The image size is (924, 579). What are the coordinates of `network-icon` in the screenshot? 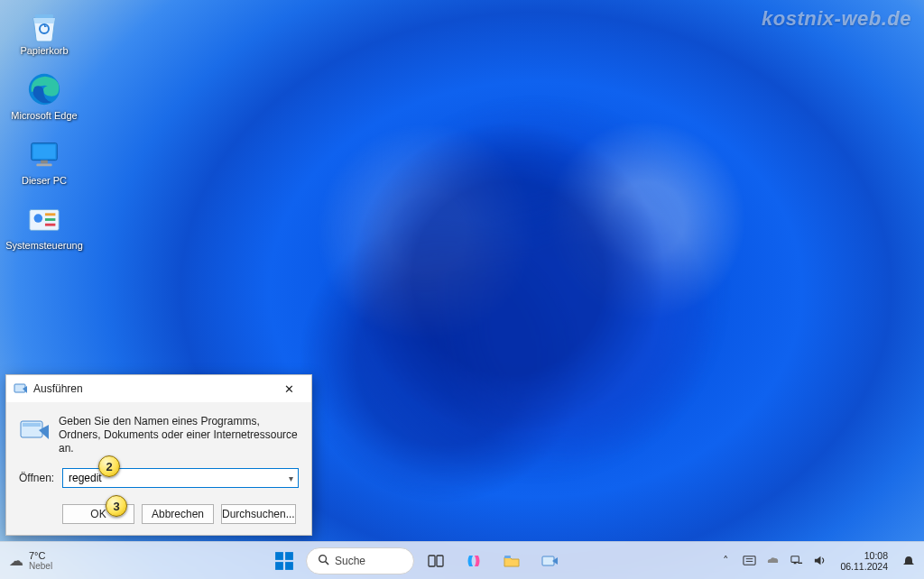 It's located at (796, 561).